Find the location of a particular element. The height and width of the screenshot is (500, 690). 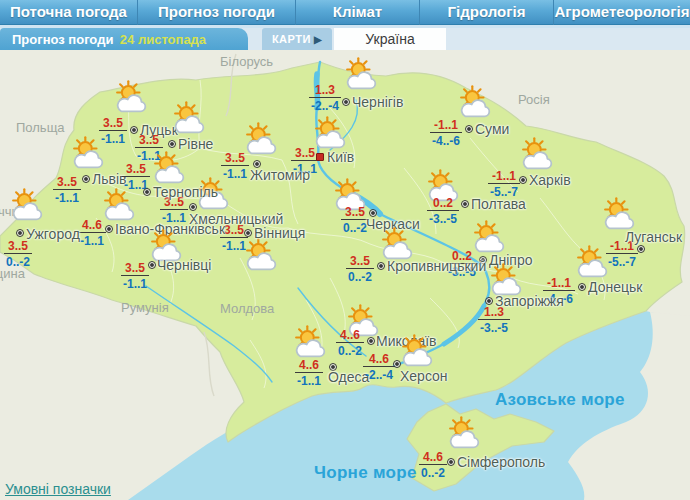

temperature-range: 1..3 -3..-5 is located at coordinates (494, 320).